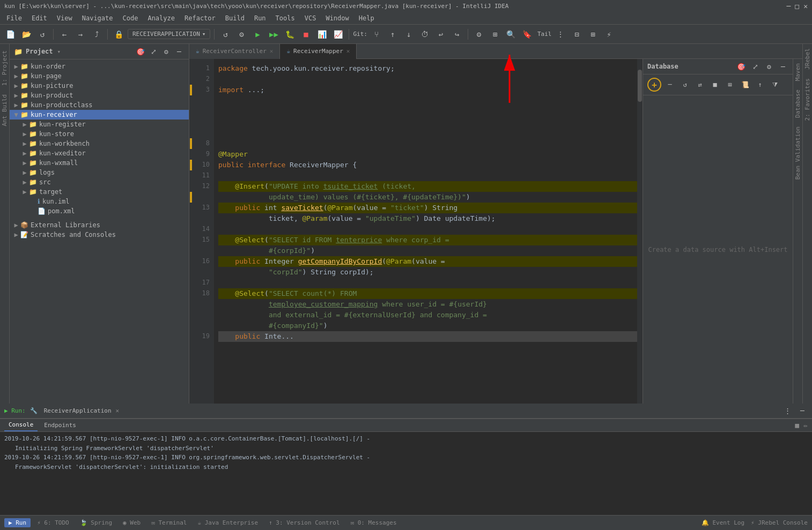  Describe the element at coordinates (99, 235) in the screenshot. I see `tree-item-scratches: ▶ 📝 Scratches and Consoles` at that location.